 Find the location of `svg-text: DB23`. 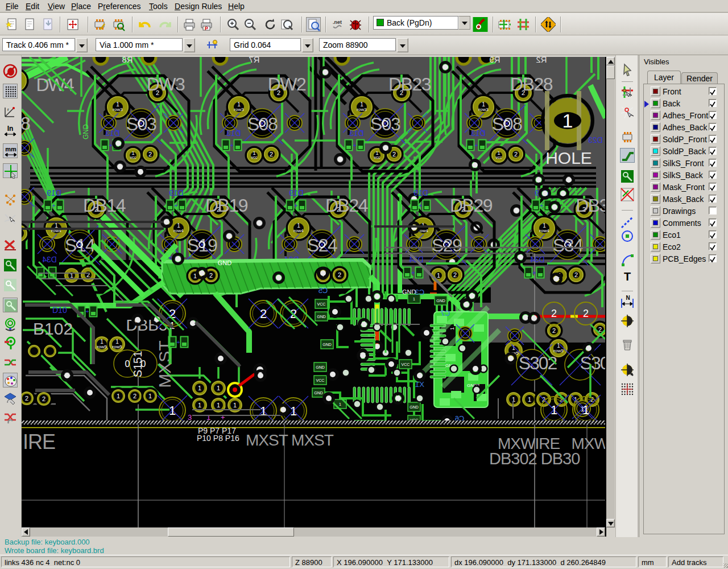

svg-text: DB23 is located at coordinates (410, 84).